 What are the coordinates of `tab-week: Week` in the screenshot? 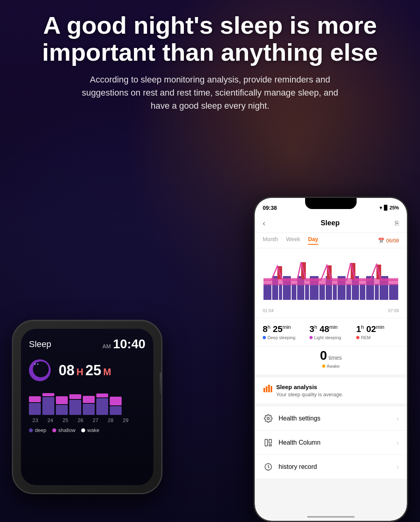 It's located at (293, 240).